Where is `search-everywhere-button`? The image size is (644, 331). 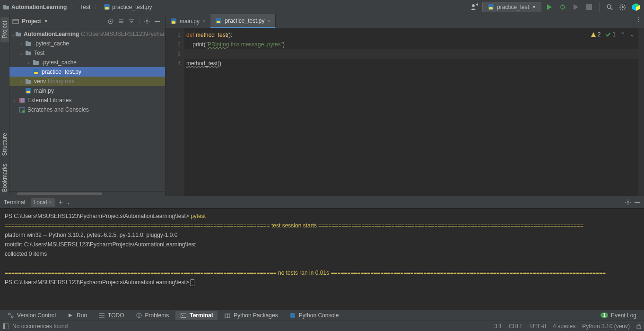 search-everywhere-button is located at coordinates (609, 7).